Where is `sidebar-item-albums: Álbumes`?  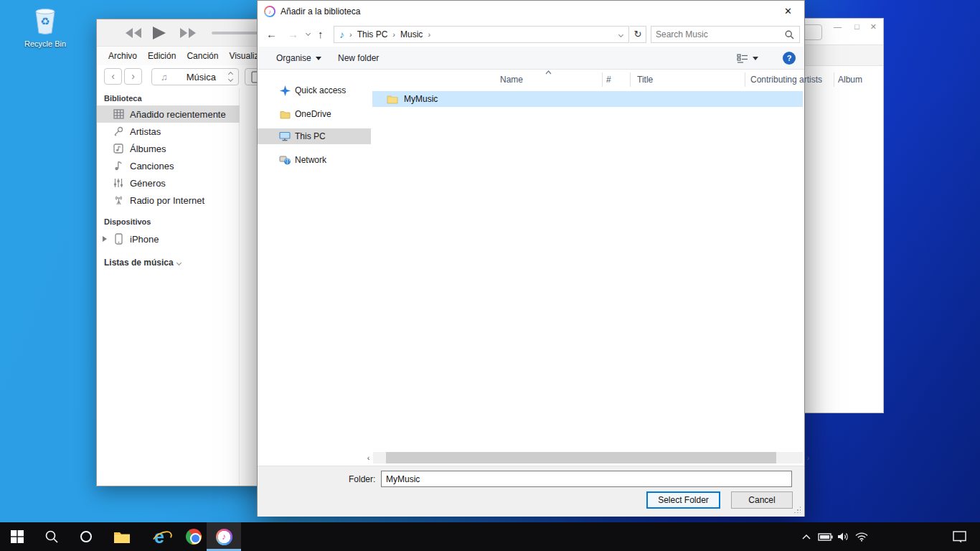 sidebar-item-albums: Álbumes is located at coordinates (168, 149).